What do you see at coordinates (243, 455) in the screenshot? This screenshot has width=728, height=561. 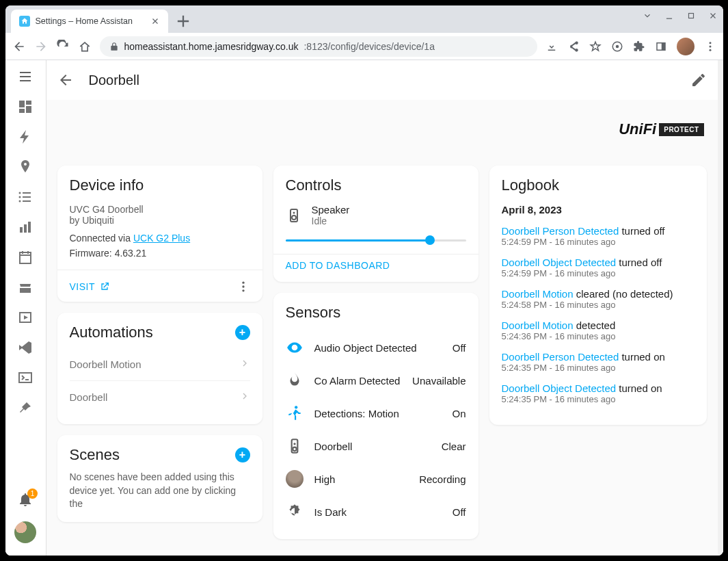 I see `add-scene-button: +` at bounding box center [243, 455].